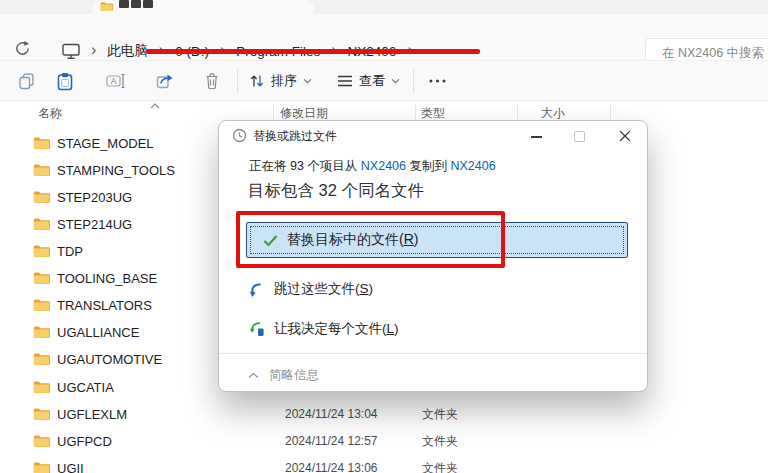 The width and height of the screenshot is (768, 473). What do you see at coordinates (332, 464) in the screenshot?
I see `file-date: 2024/11/24 13:06` at bounding box center [332, 464].